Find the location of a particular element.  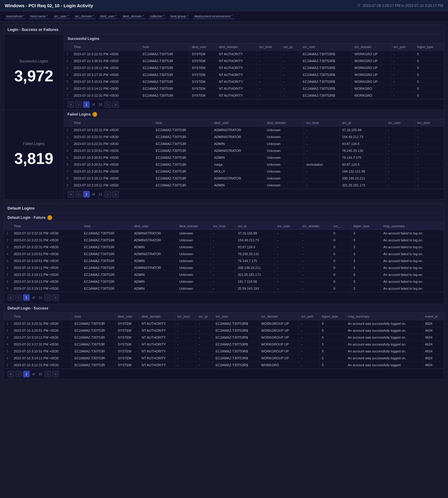

filter-collector: collector * is located at coordinates (157, 16).